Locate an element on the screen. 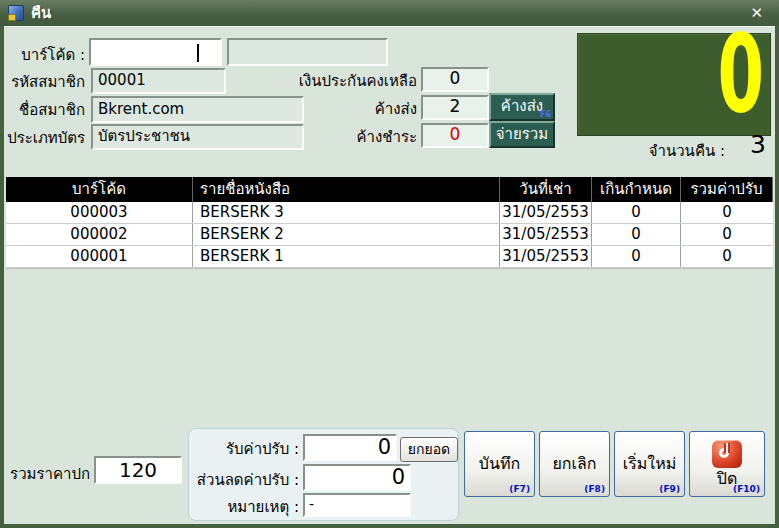 The height and width of the screenshot is (528, 779). unpaid-field: 0 is located at coordinates (455, 136).